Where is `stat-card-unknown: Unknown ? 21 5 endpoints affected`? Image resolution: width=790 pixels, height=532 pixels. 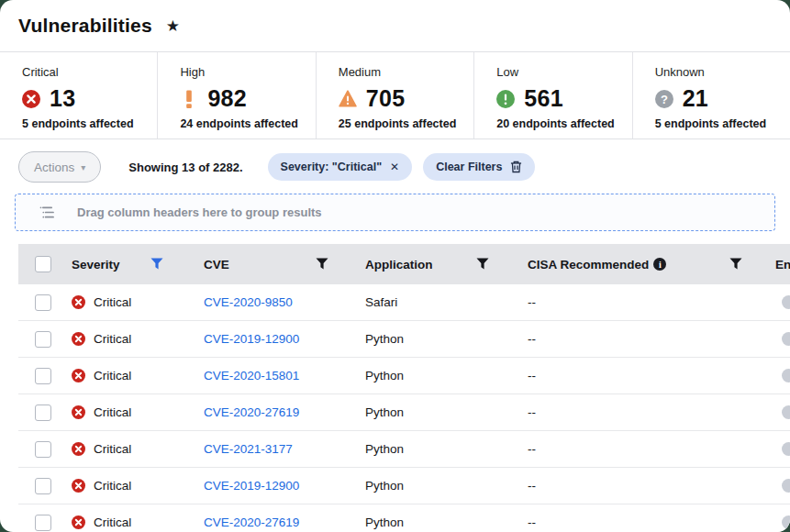 stat-card-unknown: Unknown ? 21 5 endpoints affected is located at coordinates (712, 95).